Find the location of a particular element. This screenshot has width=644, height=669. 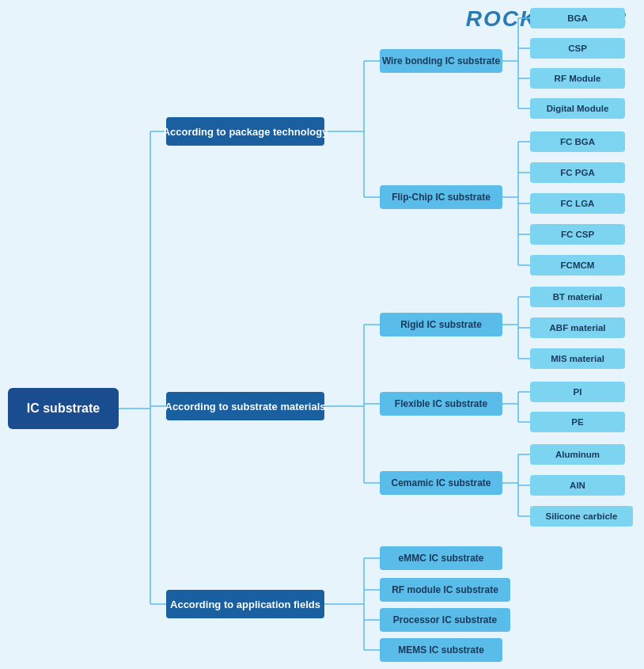

leaf-sic: Silicone carbicle is located at coordinates (581, 516).